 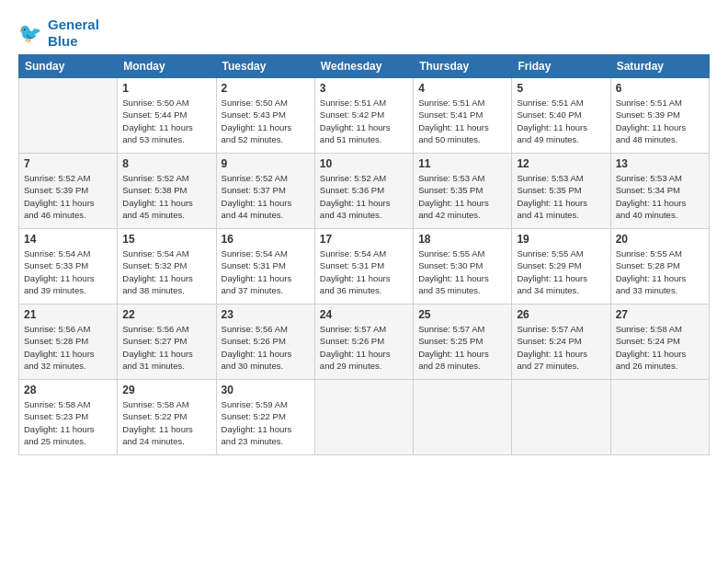 I want to click on day-number: 4, so click(x=462, y=88).